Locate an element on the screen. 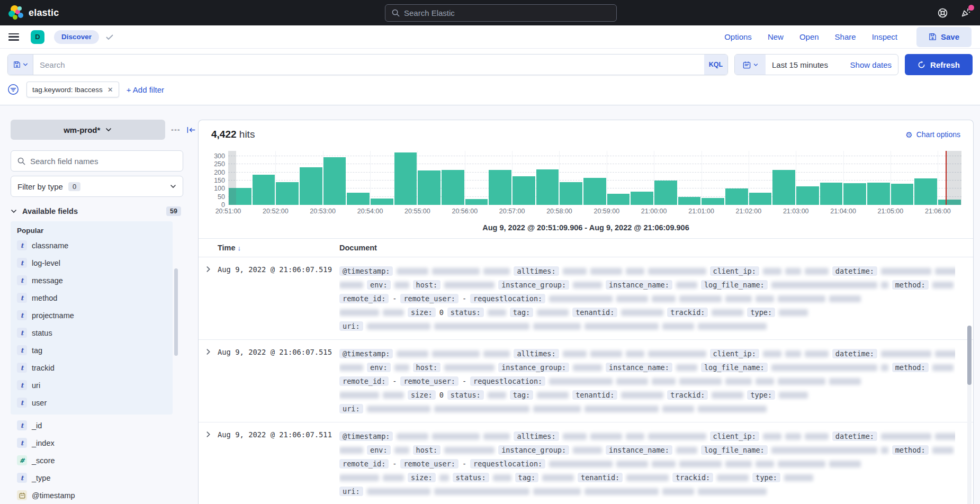 The height and width of the screenshot is (504, 980). field-item-_type: t_type is located at coordinates (92, 478).